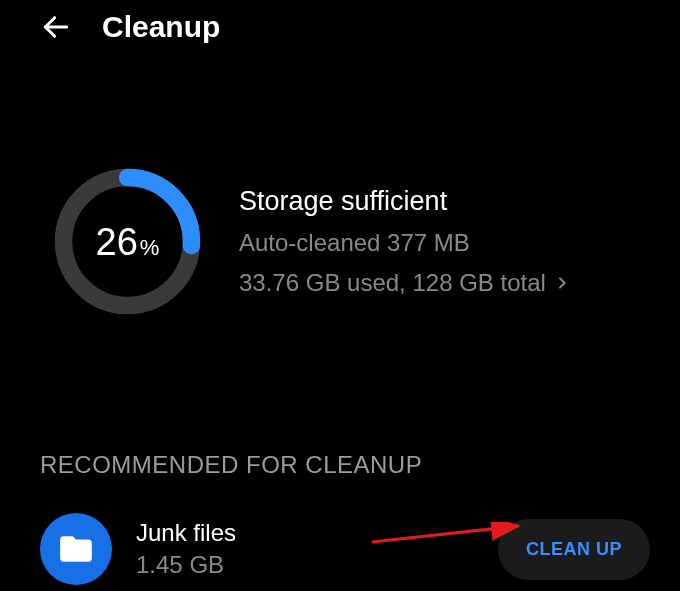  I want to click on storage-ring-chart: 26 %, so click(128, 242).